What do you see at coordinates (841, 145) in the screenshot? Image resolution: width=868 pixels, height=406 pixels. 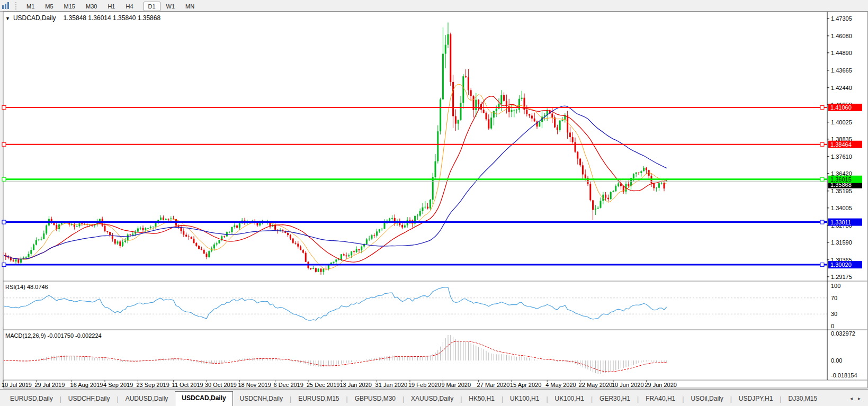 I see `svg-text: 1.38464` at bounding box center [841, 145].